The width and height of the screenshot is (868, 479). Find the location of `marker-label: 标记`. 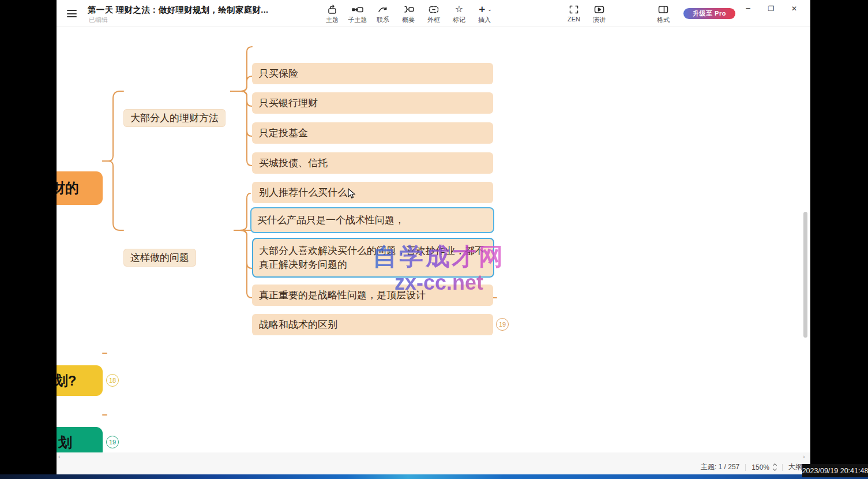

marker-label: 标记 is located at coordinates (459, 20).